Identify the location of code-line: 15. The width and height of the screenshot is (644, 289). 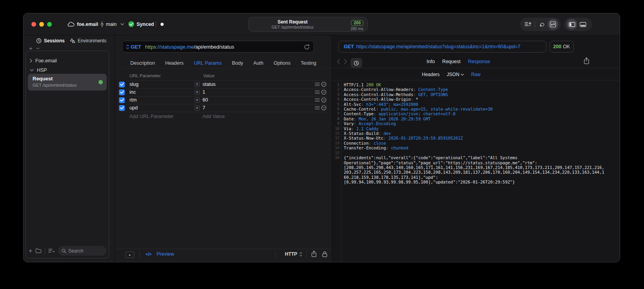
(476, 153).